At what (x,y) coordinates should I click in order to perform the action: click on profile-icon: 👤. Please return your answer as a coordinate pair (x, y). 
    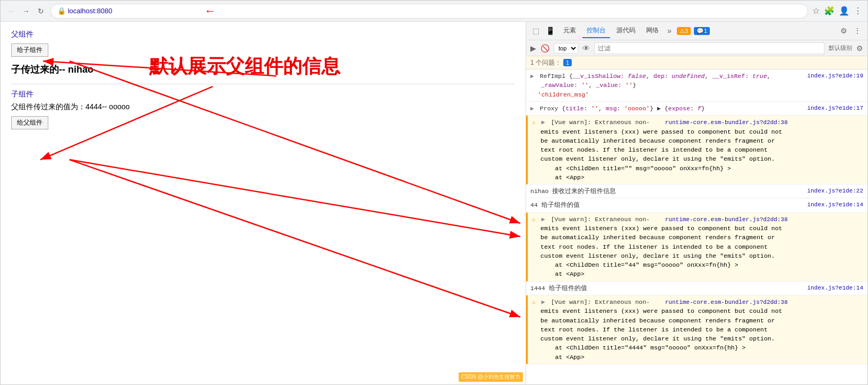
    Looking at the image, I should click on (844, 11).